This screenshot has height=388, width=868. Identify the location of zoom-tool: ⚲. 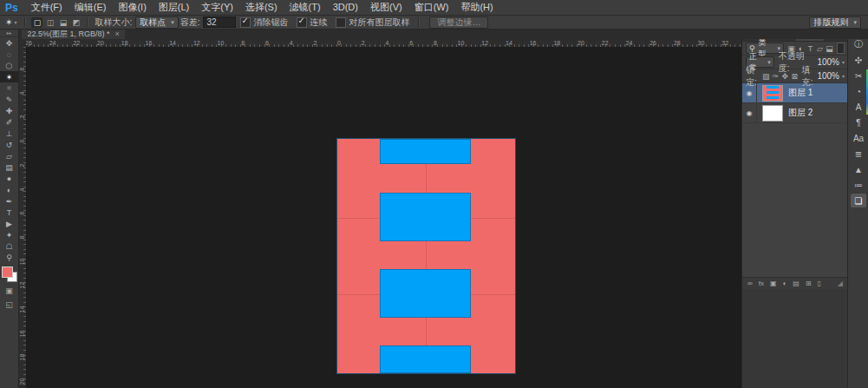
(9, 257).